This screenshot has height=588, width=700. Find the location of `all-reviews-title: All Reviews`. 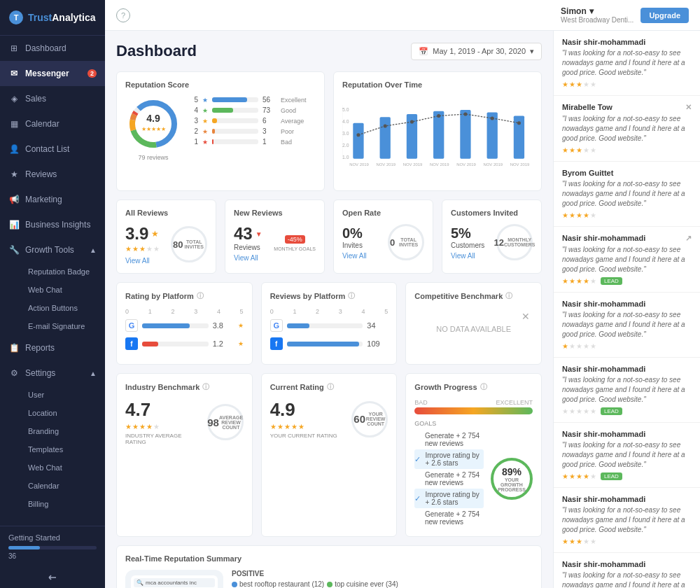

all-reviews-title: All Reviews is located at coordinates (167, 213).